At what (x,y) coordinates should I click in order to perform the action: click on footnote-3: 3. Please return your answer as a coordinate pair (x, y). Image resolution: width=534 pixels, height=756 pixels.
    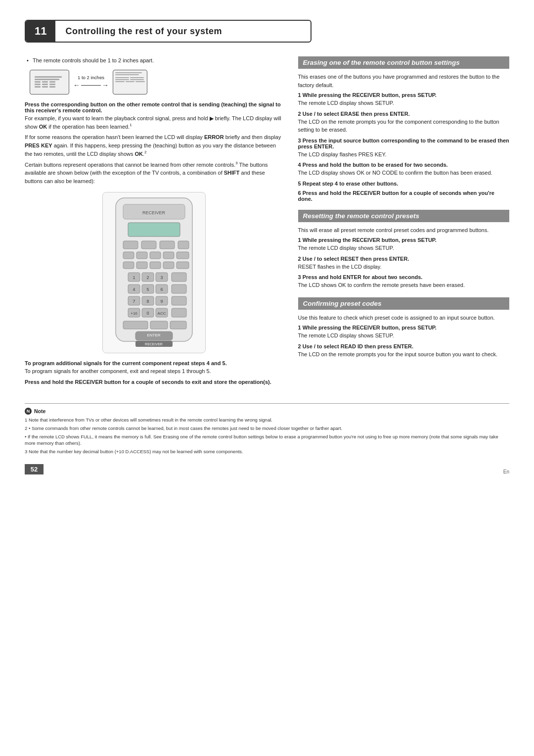
    Looking at the image, I should click on (236, 163).